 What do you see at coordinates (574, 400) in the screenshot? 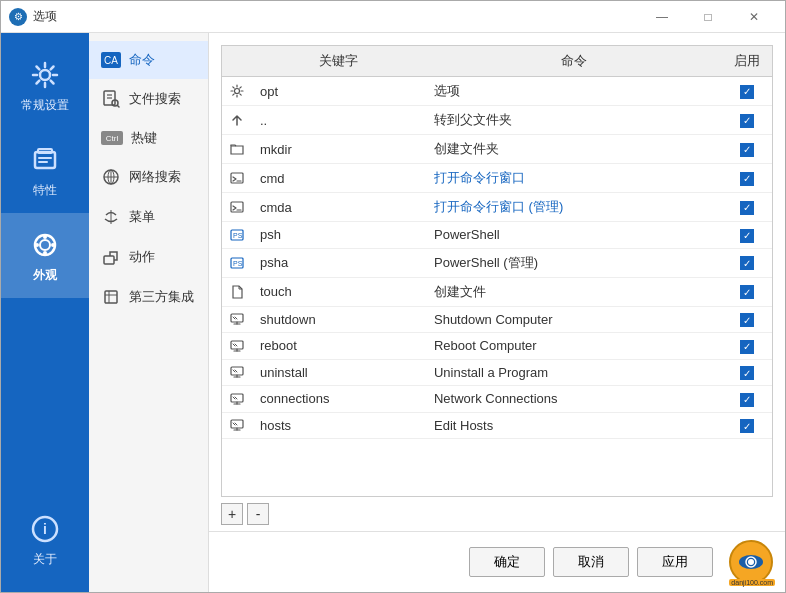
I see `row-command: Network Connections` at bounding box center [574, 400].